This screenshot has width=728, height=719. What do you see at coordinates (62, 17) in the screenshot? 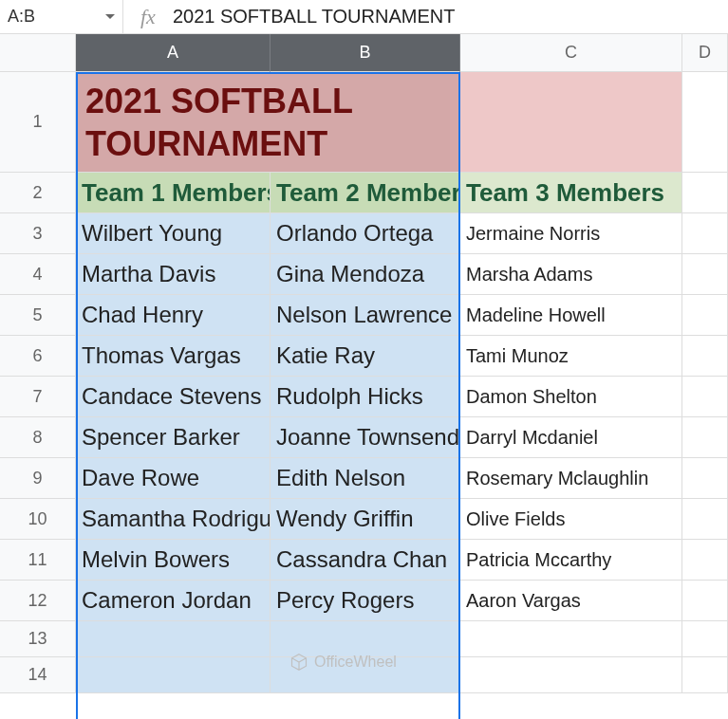
I see `name-box: A:B` at bounding box center [62, 17].